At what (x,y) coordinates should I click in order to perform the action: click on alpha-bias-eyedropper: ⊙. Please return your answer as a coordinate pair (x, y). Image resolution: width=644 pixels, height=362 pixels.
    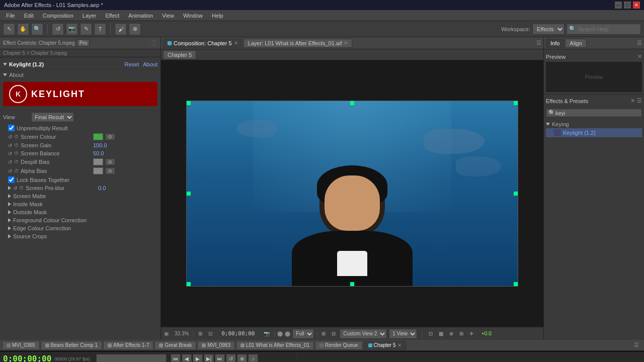
    Looking at the image, I should click on (110, 171).